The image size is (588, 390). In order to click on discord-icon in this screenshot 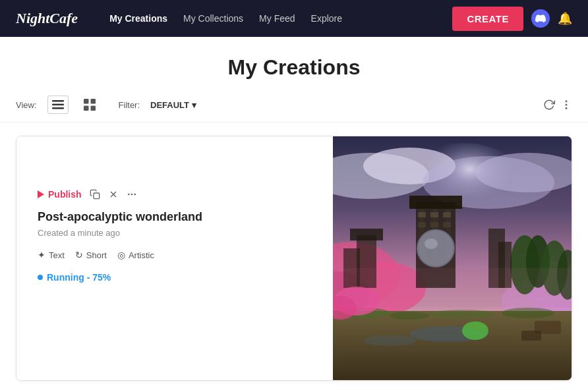, I will do `click(541, 18)`.